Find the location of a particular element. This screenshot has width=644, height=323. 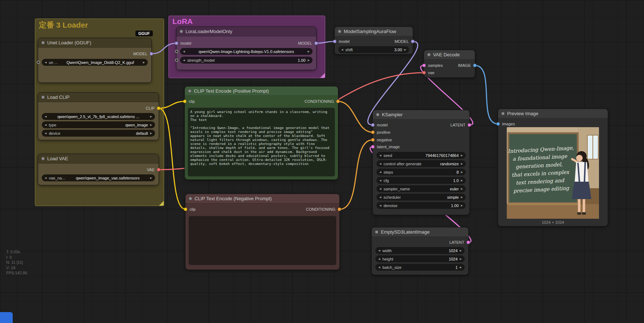

widget-strength-model: ◀ strength_model 1.00 ▶ is located at coordinates (246, 60).